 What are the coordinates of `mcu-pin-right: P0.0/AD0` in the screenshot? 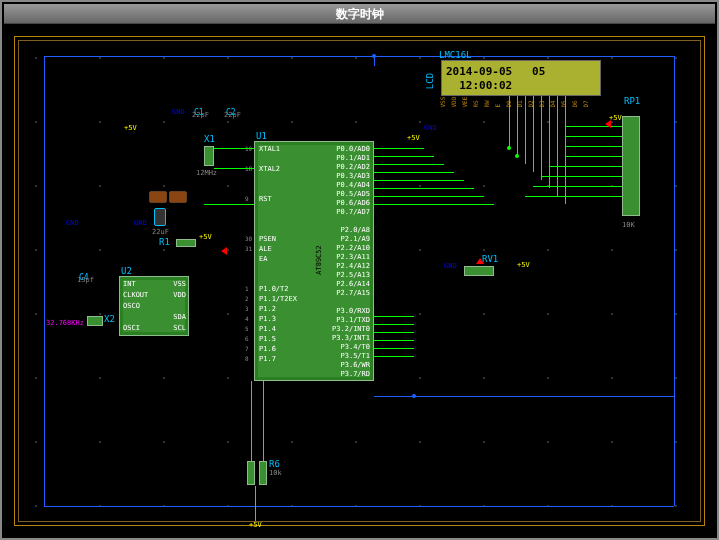 It's located at (348, 149).